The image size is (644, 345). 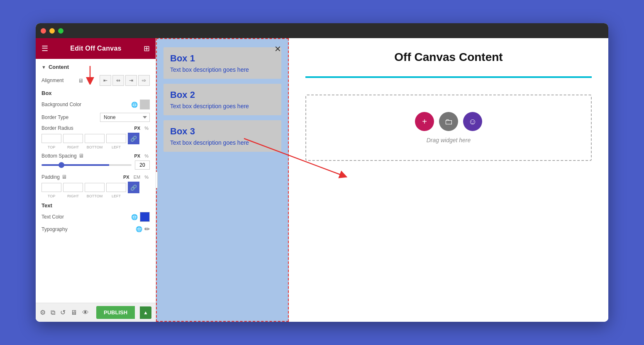 What do you see at coordinates (43, 31) in the screenshot?
I see `close-window-btn` at bounding box center [43, 31].